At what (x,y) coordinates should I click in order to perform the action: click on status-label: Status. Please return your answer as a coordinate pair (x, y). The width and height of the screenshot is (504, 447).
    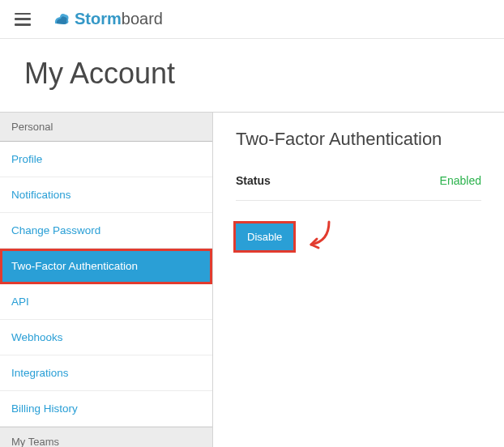
    Looking at the image, I should click on (253, 181).